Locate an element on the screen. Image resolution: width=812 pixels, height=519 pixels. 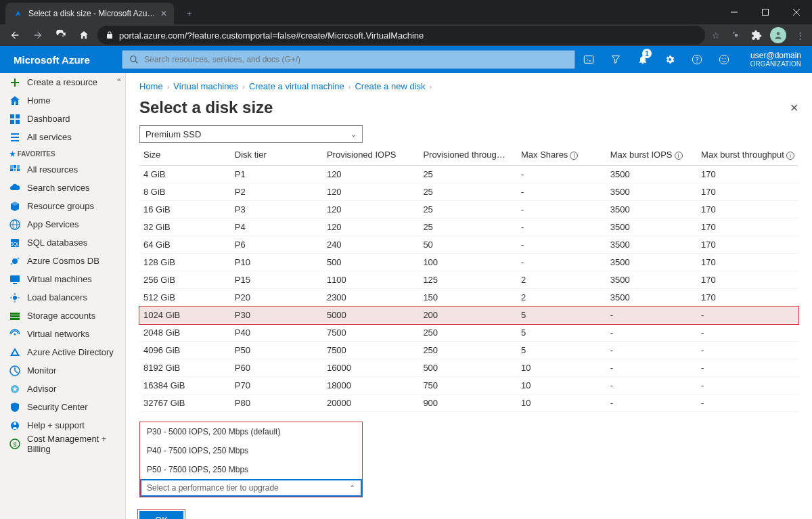
notifications-icon: 1 is located at coordinates (643, 60).